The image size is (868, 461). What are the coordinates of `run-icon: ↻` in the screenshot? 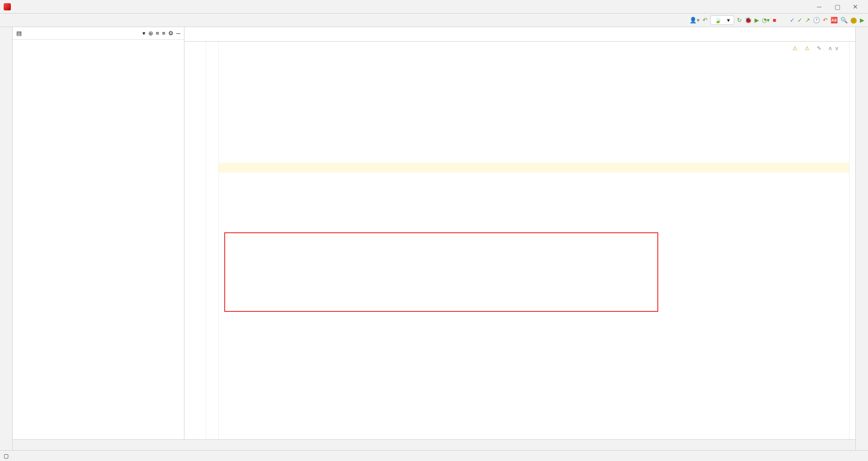 It's located at (740, 20).